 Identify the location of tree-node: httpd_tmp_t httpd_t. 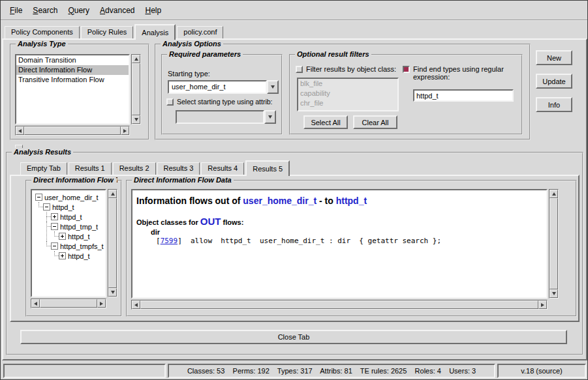
(78, 231).